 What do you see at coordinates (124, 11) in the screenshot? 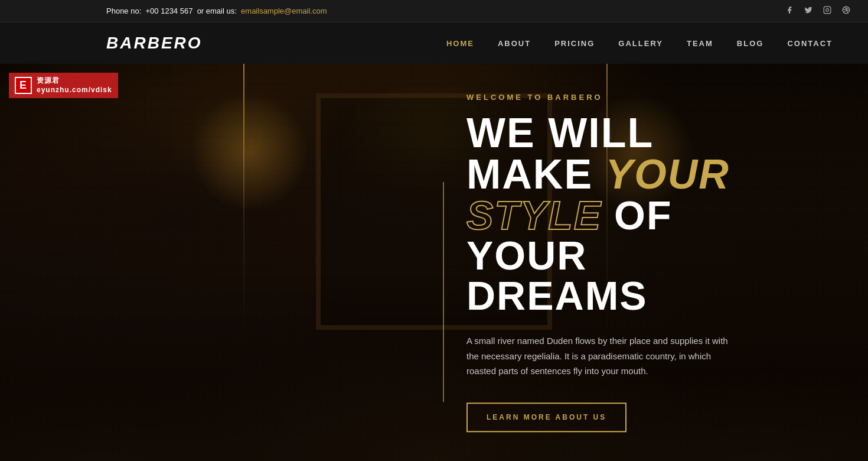
I see `phone-label: Phone no:` at bounding box center [124, 11].